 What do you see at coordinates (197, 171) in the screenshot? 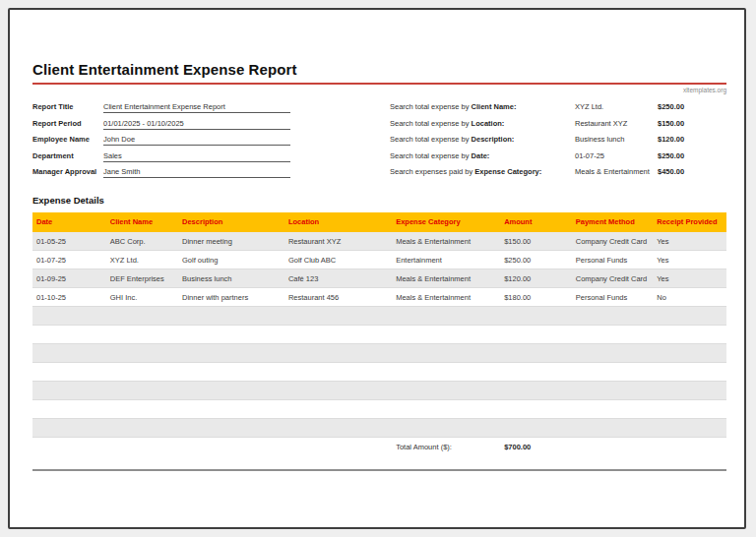
I see `manager-approval-field: Jane Smith` at bounding box center [197, 171].